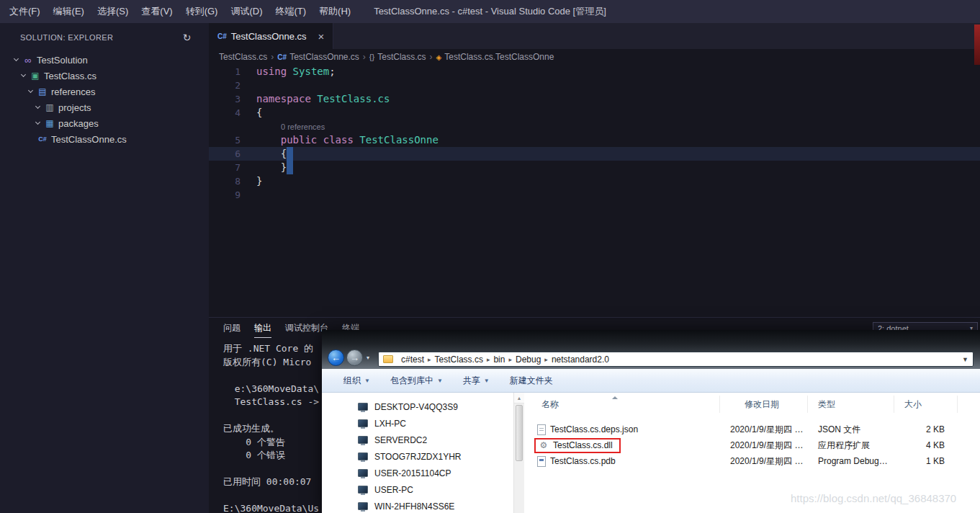 The image size is (980, 513). Describe the element at coordinates (232, 330) in the screenshot. I see `panel-tab: 问题` at that location.